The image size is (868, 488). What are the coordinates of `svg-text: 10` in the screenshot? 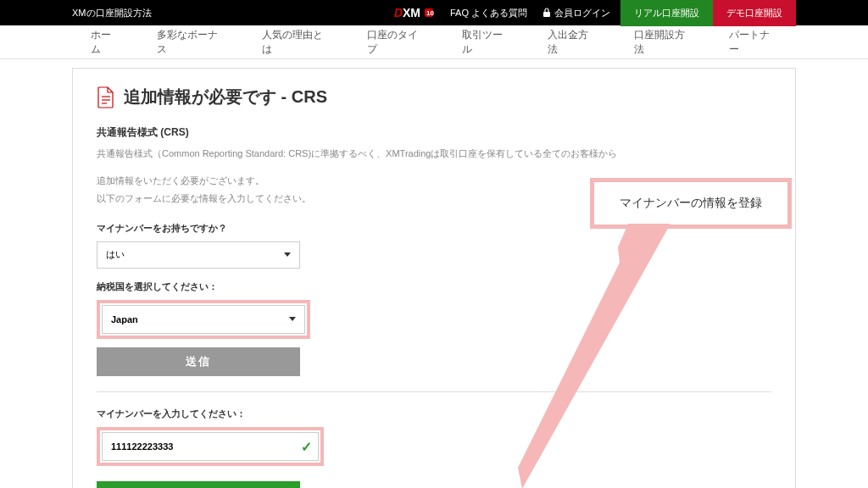 It's located at (431, 14).